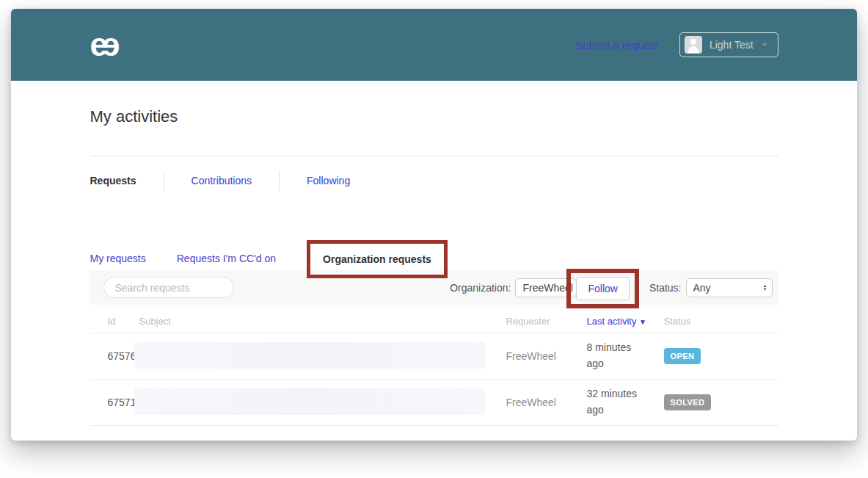 This screenshot has height=478, width=868. I want to click on chevron-down-icon: ⌄, so click(765, 43).